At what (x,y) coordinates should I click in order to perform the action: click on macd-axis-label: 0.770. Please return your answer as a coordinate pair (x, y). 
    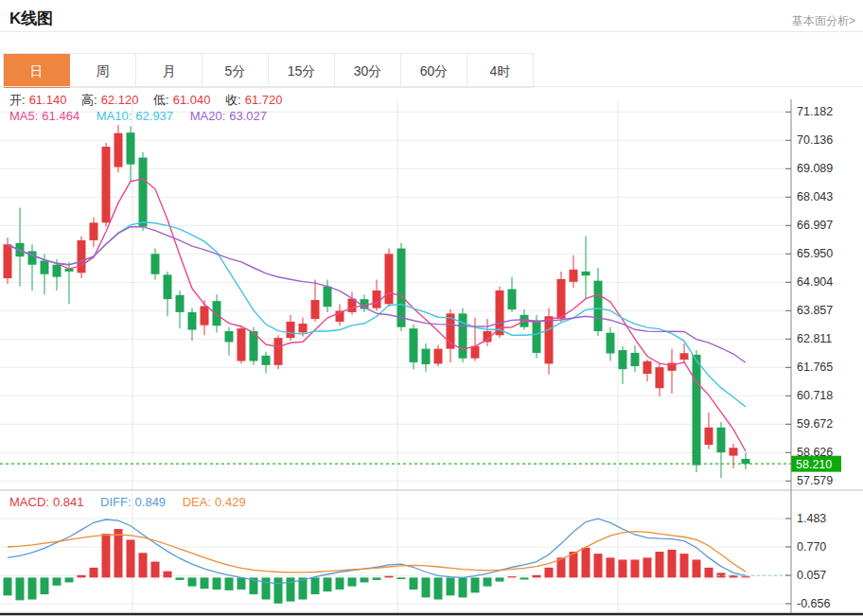
    Looking at the image, I should click on (812, 547).